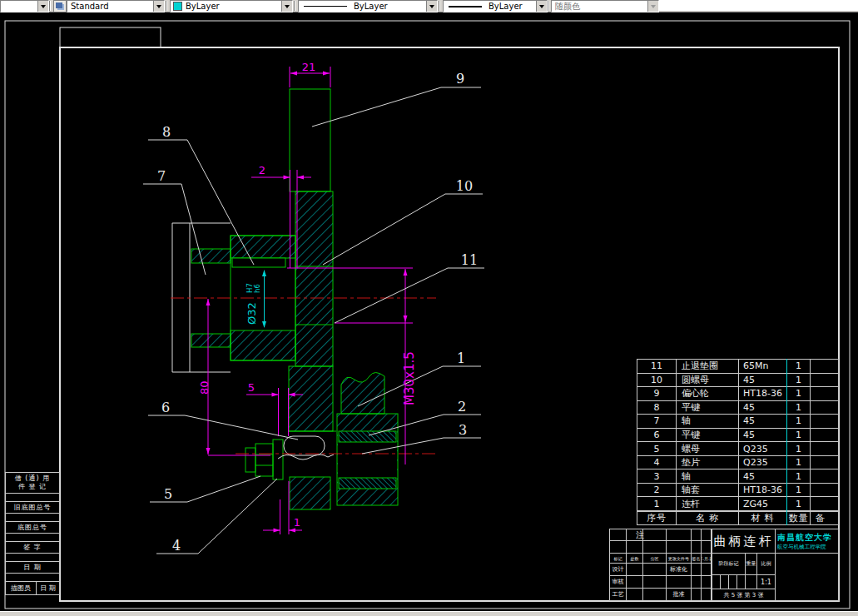 The image size is (858, 616). What do you see at coordinates (25, 7) in the screenshot?
I see `layer-combo` at bounding box center [25, 7].